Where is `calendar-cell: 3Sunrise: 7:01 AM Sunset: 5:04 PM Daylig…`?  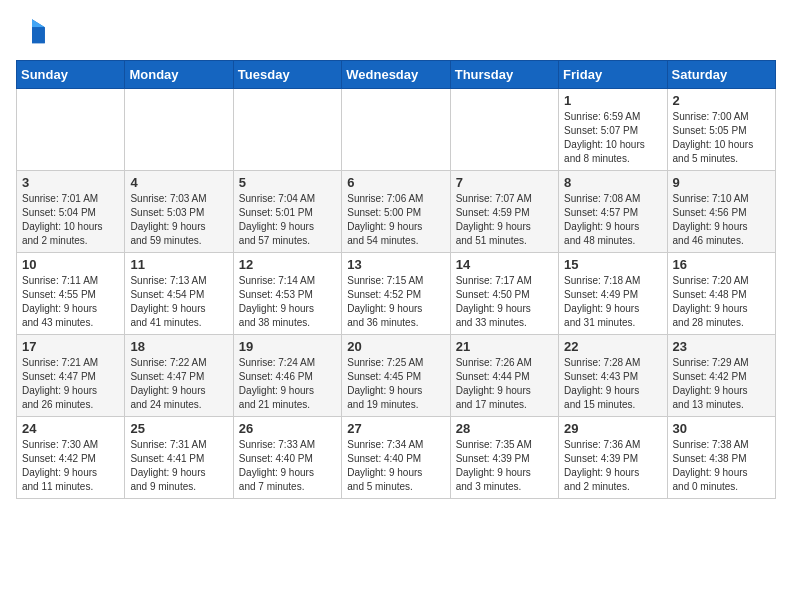
calendar-cell: 3Sunrise: 7:01 AM Sunset: 5:04 PM Daylig… is located at coordinates (71, 212).